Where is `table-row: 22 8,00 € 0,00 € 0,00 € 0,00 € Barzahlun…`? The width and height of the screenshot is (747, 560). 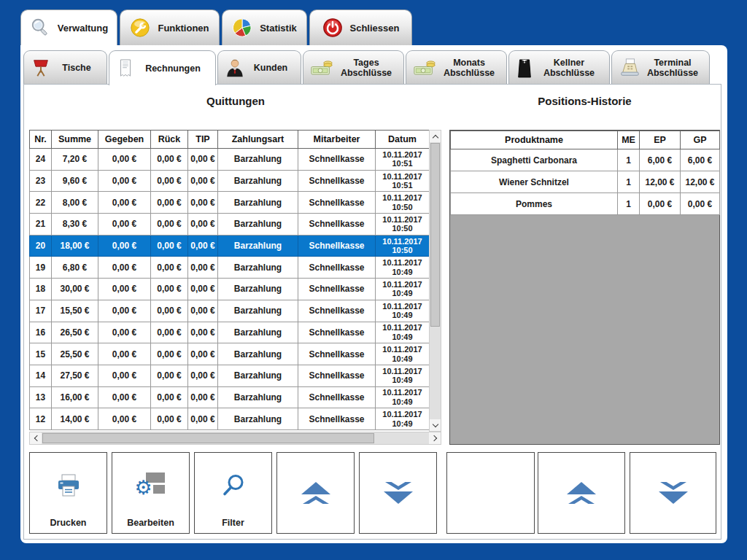
table-row: 22 8,00 € 0,00 € 0,00 € 0,00 € Barzahlun… is located at coordinates (230, 203).